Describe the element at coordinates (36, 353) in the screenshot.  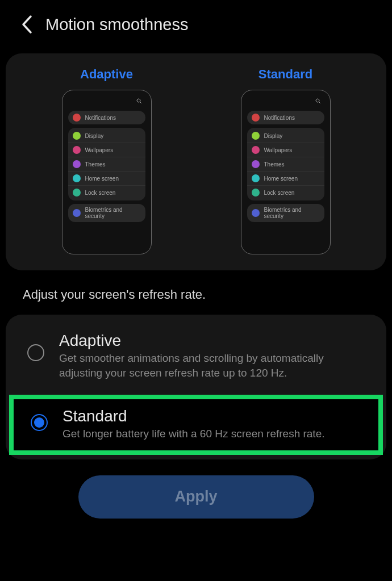
I see `radio-adaptive` at that location.